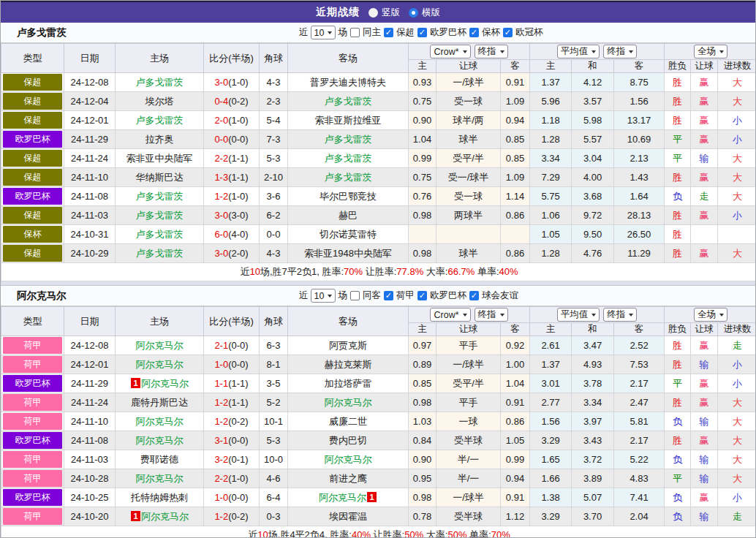 This screenshot has height=538, width=756. What do you see at coordinates (273, 102) in the screenshot?
I see `corners-cell: 2-3` at bounding box center [273, 102].